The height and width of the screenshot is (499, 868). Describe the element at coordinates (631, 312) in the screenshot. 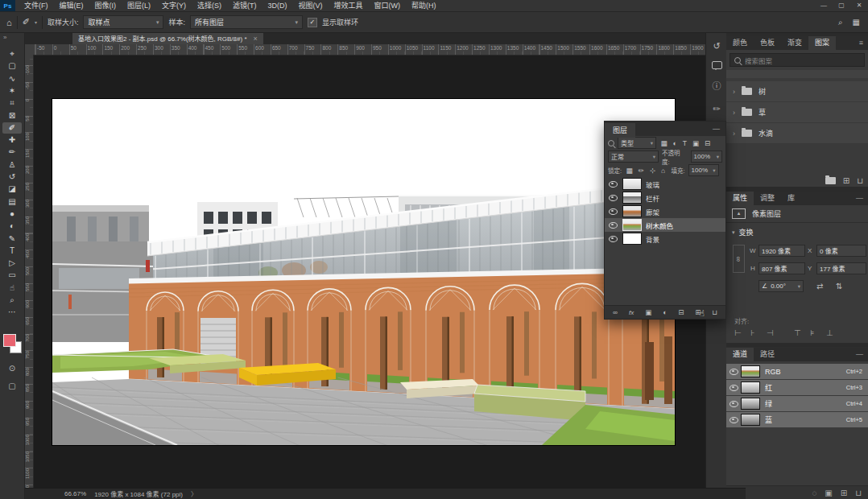

I see `layer-style-icon: fx` at that location.